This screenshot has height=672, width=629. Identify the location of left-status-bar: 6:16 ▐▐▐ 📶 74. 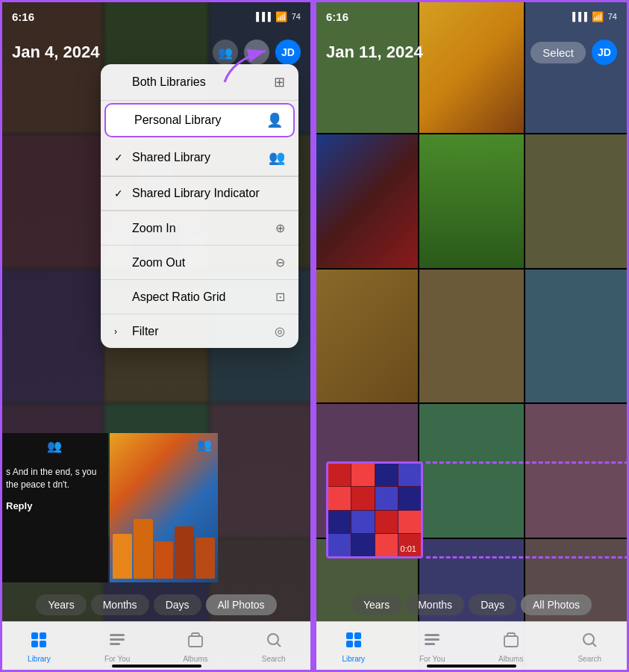
(157, 16).